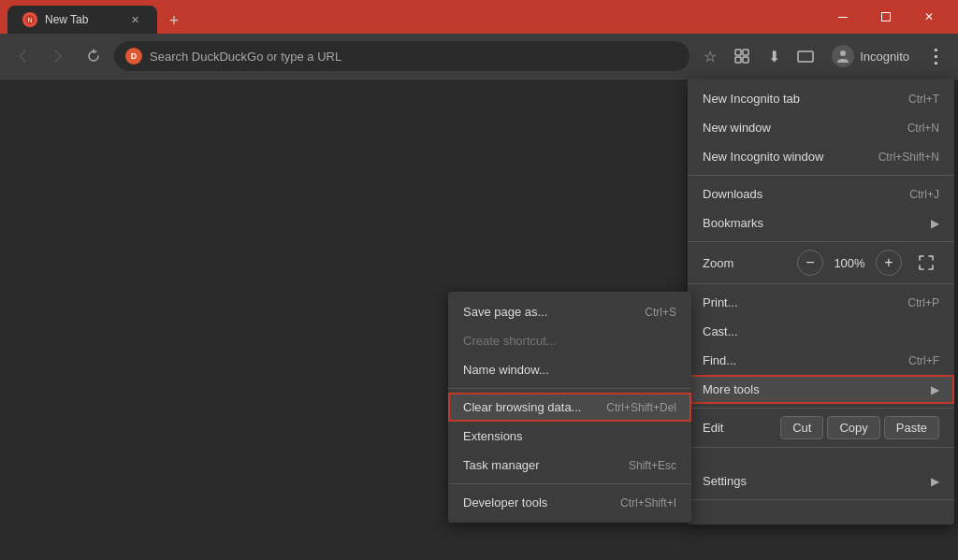 The image size is (958, 560). I want to click on menu-item-label: New window, so click(797, 127).